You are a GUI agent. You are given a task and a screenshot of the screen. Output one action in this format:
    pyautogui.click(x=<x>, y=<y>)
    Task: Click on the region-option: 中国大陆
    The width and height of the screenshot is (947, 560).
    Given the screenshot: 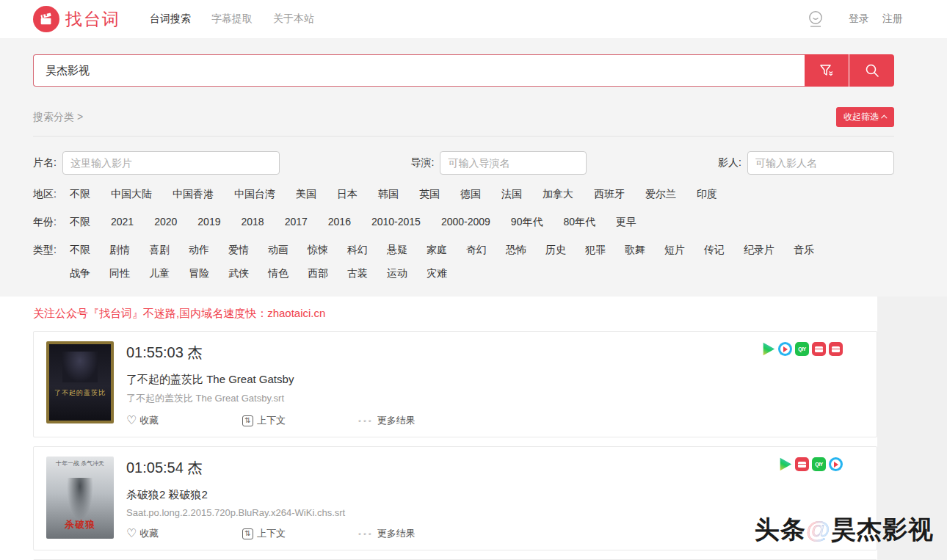 What is the action you would take?
    pyautogui.click(x=131, y=194)
    